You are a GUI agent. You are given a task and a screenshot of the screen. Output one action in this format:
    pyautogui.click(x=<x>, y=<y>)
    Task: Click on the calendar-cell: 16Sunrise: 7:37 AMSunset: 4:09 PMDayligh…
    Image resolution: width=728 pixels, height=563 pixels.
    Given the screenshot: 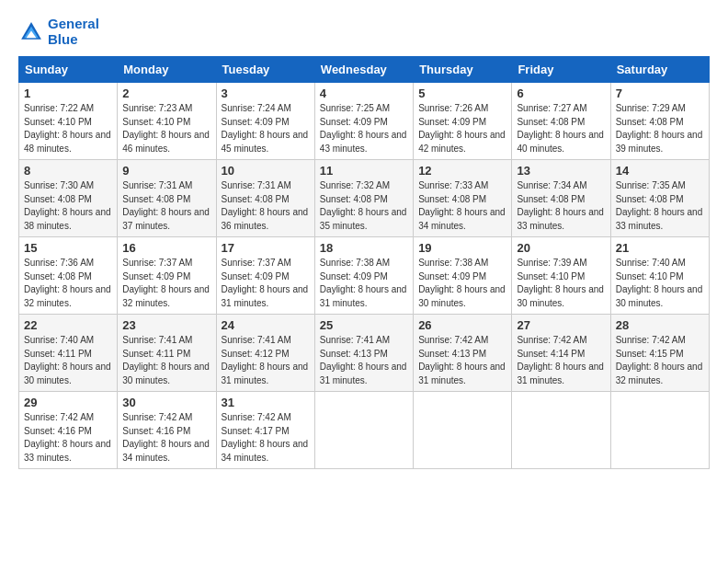 What is the action you would take?
    pyautogui.click(x=167, y=276)
    